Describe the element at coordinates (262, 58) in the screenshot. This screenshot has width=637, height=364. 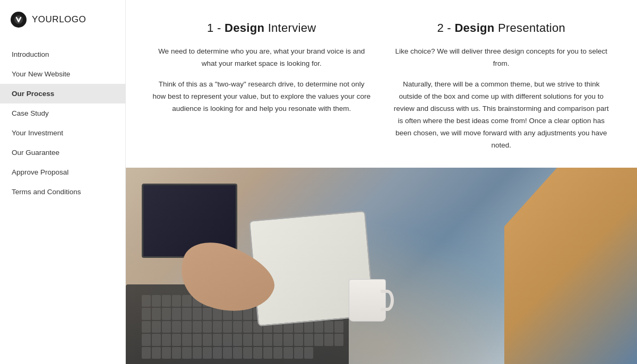
I see `column-1-para-1: We need to determine who you are, what y…` at that location.